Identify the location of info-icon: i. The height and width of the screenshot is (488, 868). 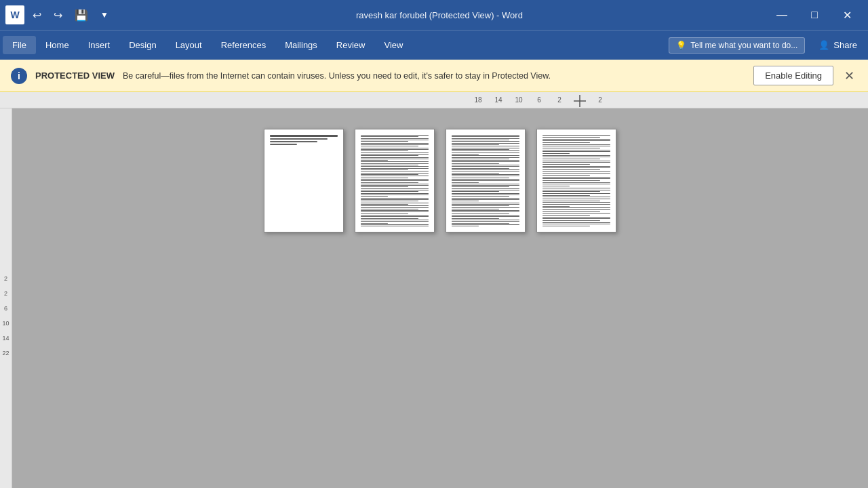
(19, 76).